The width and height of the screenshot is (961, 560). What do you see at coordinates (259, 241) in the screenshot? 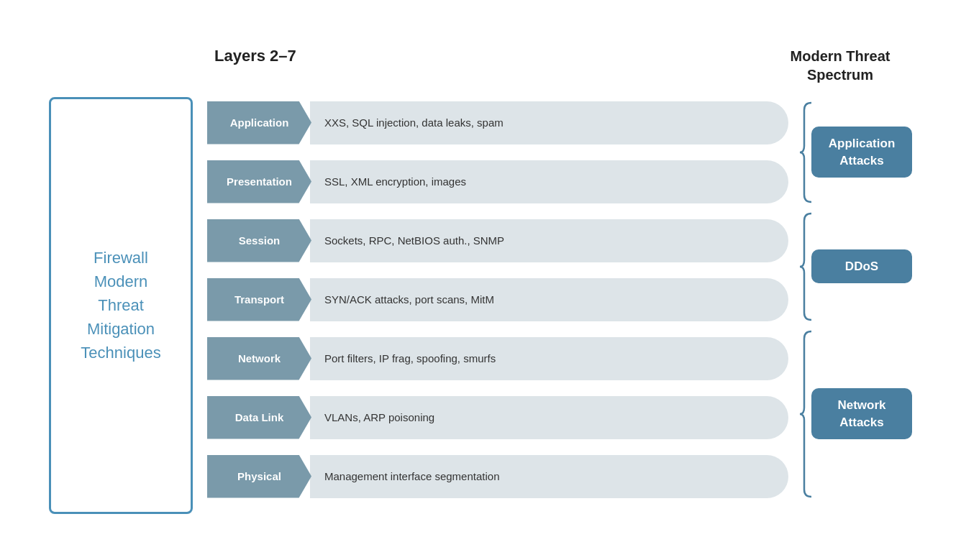
I see `layer-label-session: Session` at bounding box center [259, 241].